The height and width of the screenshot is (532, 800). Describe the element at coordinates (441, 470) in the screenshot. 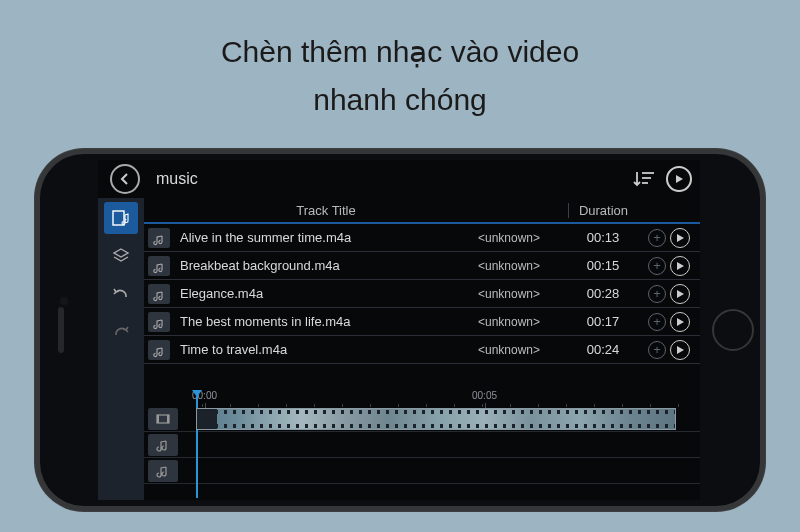

I see `audio-track-2-area` at that location.